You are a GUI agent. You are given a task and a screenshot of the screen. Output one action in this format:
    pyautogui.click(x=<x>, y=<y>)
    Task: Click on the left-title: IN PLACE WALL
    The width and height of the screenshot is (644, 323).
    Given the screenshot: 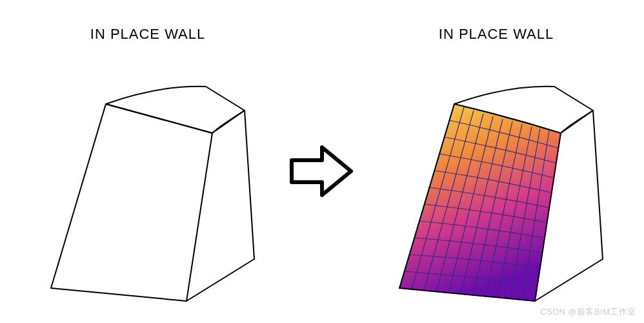 What is the action you would take?
    pyautogui.click(x=148, y=34)
    